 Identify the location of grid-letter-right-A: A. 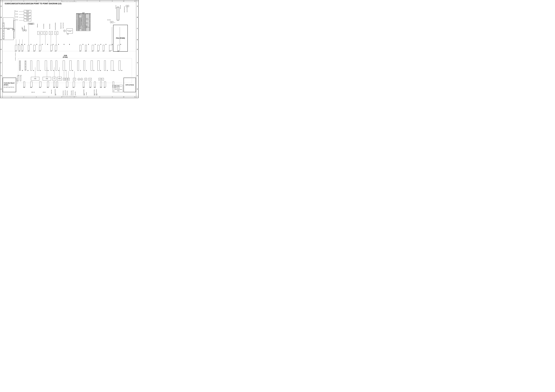
(137, 6).